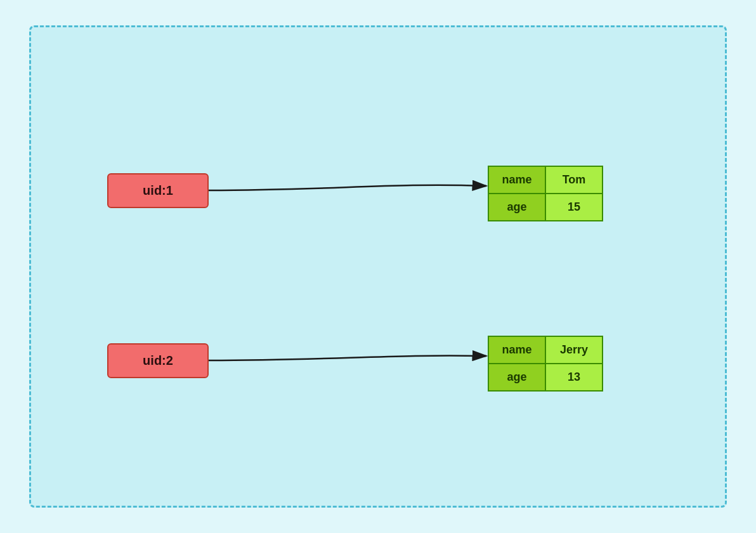  Describe the element at coordinates (158, 360) in the screenshot. I see `uid-box-2: uid:2` at that location.